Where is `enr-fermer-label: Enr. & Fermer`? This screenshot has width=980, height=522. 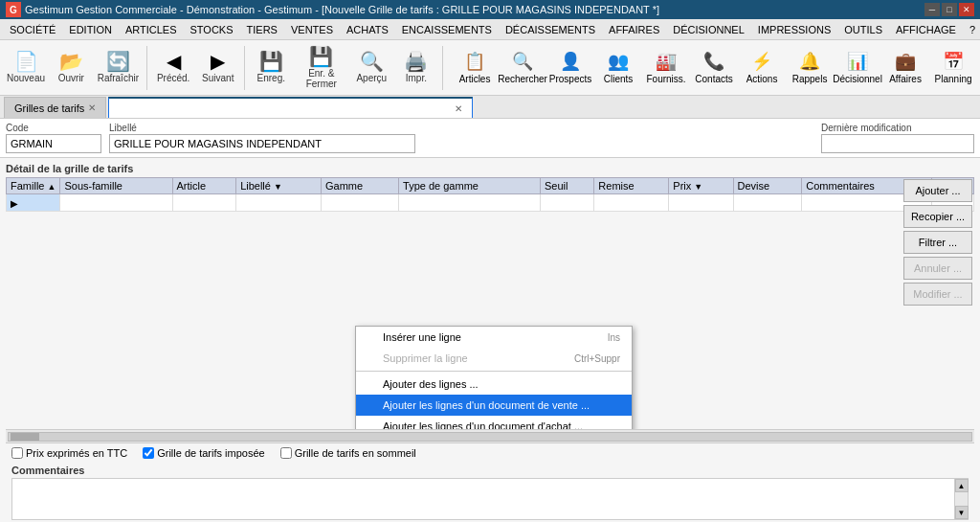 enr-fermer-label: Enr. & Fermer is located at coordinates (322, 79).